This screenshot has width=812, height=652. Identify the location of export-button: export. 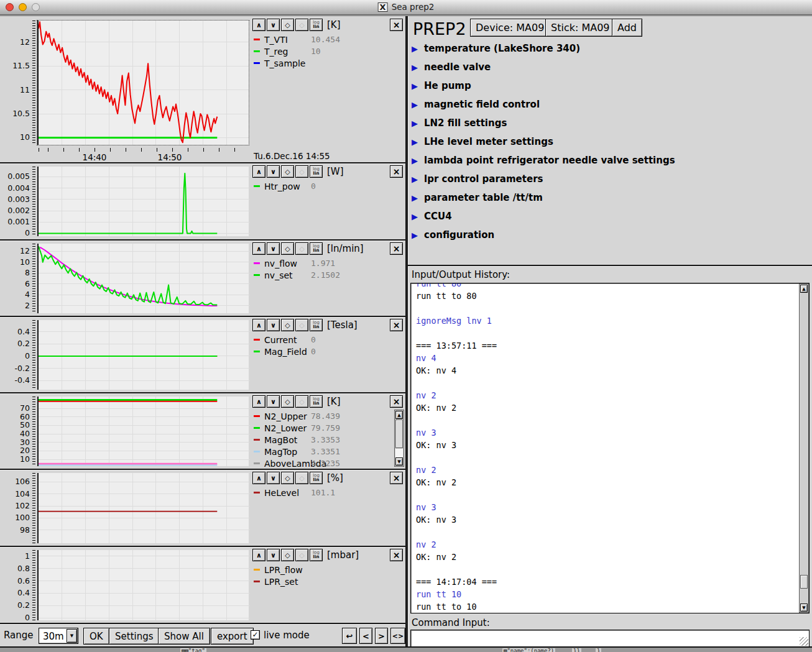
(233, 636).